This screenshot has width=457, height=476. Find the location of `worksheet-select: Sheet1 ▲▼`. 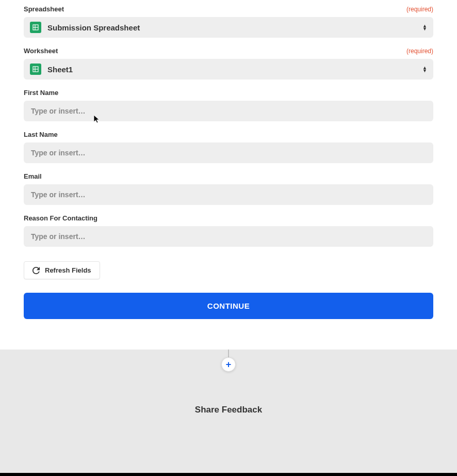

worksheet-select: Sheet1 ▲▼ is located at coordinates (228, 69).